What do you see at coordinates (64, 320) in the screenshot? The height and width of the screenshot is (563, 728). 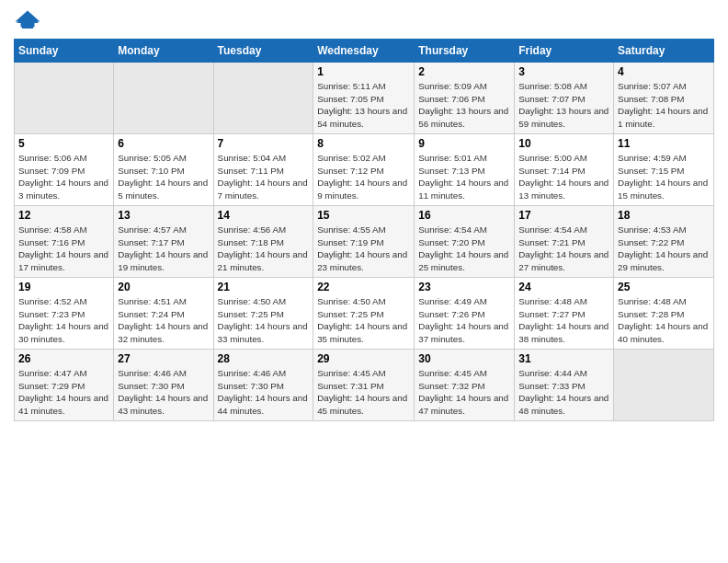 I see `day-info: Sunrise: 4:52 AMSunset: 7:23 PMDaylight:…` at bounding box center [64, 320].